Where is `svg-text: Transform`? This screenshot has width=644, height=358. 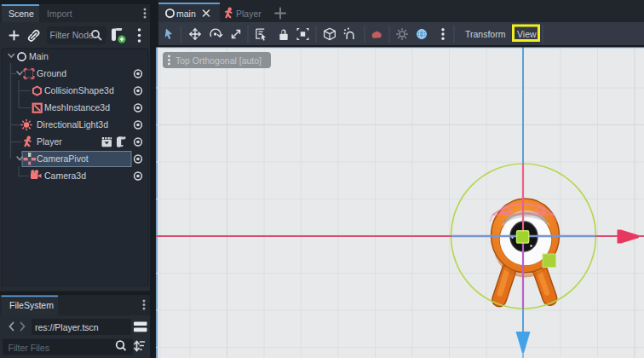
svg-text: Transform is located at coordinates (486, 34).